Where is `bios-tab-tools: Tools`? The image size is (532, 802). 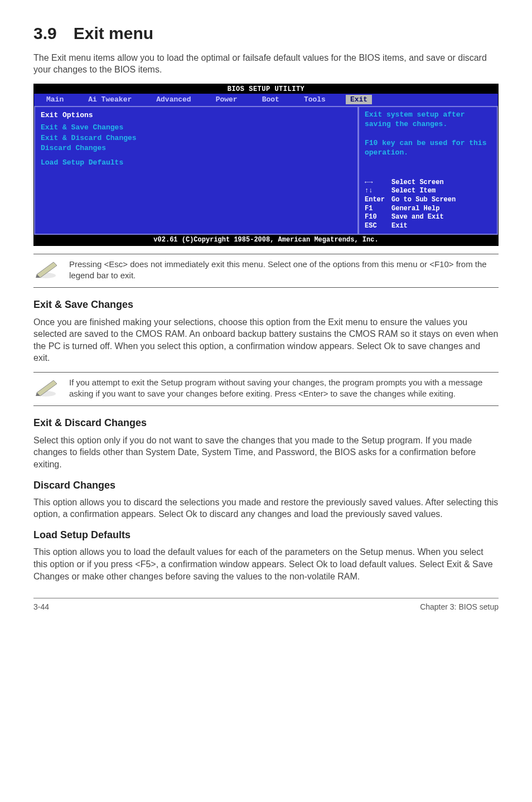
bios-tab-tools: Tools is located at coordinates (315, 100).